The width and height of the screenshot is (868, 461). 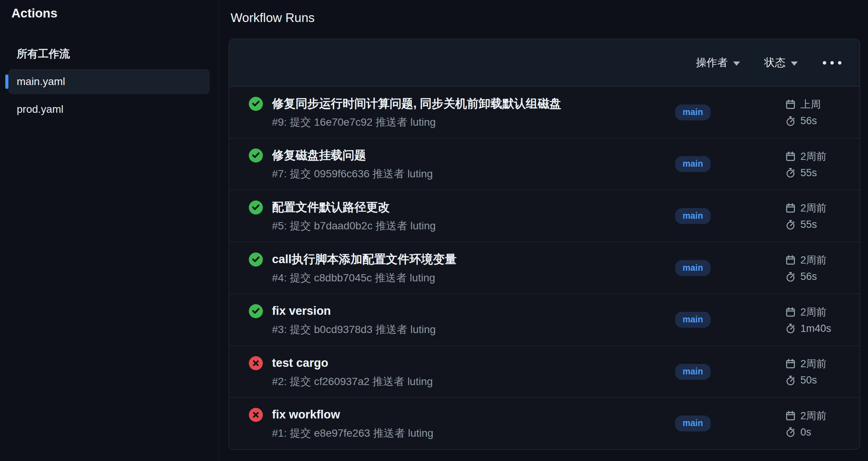 What do you see at coordinates (544, 320) in the screenshot?
I see `workflow-run-row: fix version #3: 提交 b0cd9378d3 推送者 luting…` at bounding box center [544, 320].